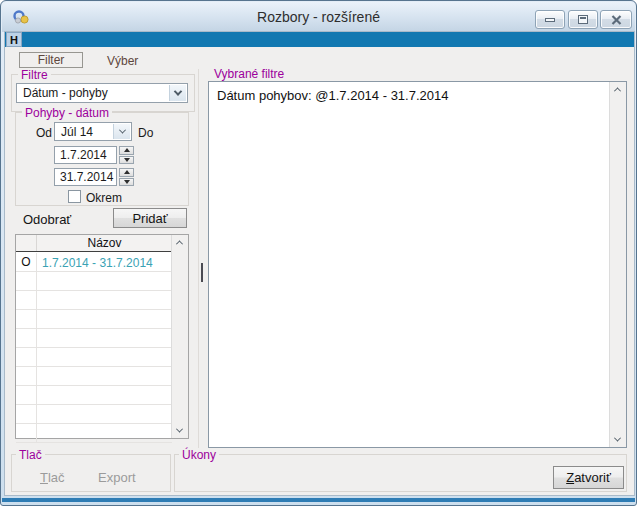  I want to click on date-from-field, so click(86, 155).